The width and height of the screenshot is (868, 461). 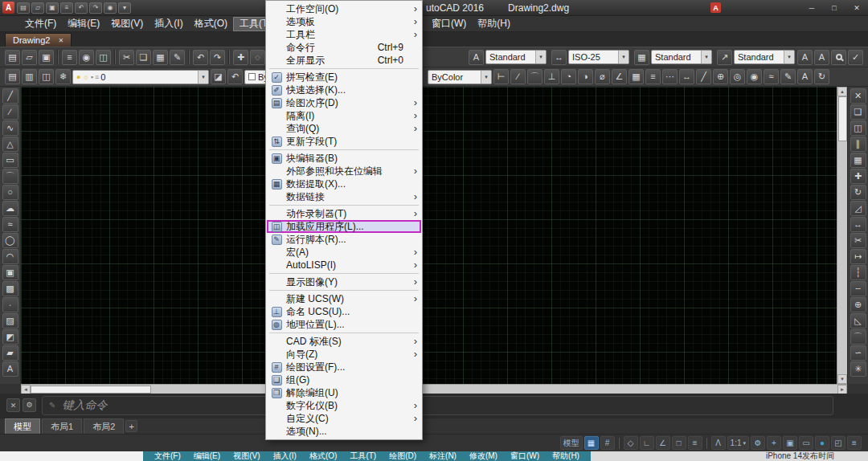 What do you see at coordinates (10, 161) in the screenshot?
I see `rectangle-icon: ▭` at bounding box center [10, 161].